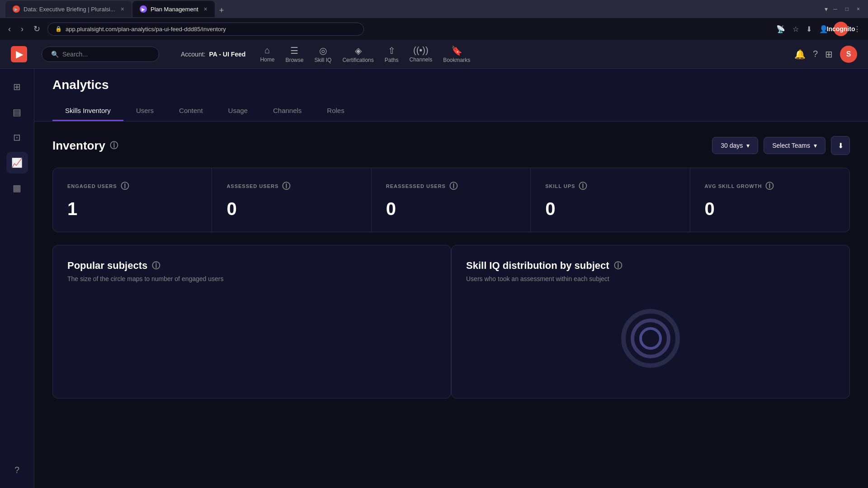 Image resolution: width=868 pixels, height=488 pixels. Describe the element at coordinates (826, 54) in the screenshot. I see `header-actions: 🔔 ? ⊞ S` at that location.